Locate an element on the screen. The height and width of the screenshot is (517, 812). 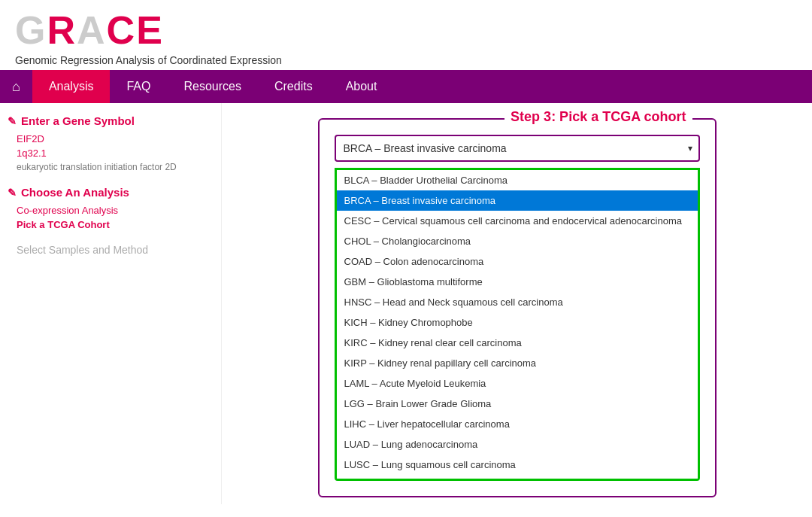
dropdown-item-lgg: LGG – Brain Lower Grade Glioma is located at coordinates (517, 403).